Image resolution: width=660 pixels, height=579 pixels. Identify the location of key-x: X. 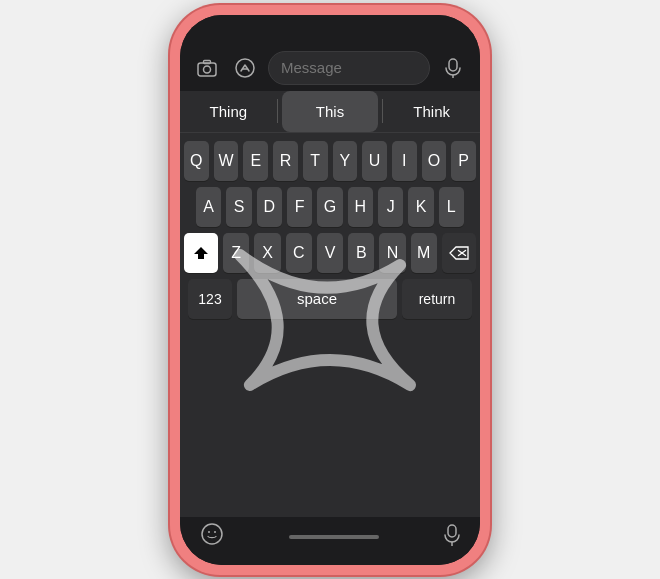
(267, 253).